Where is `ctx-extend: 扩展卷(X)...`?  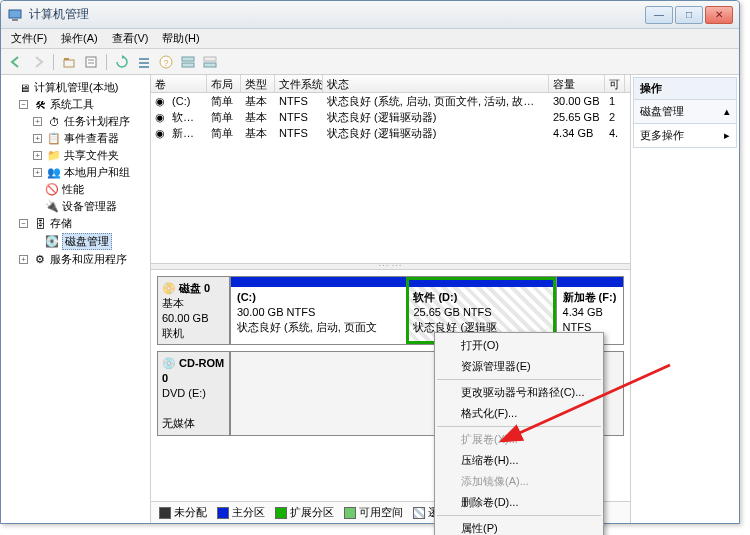
ctx-extend: 扩展卷(X)... is located at coordinates (519, 440).